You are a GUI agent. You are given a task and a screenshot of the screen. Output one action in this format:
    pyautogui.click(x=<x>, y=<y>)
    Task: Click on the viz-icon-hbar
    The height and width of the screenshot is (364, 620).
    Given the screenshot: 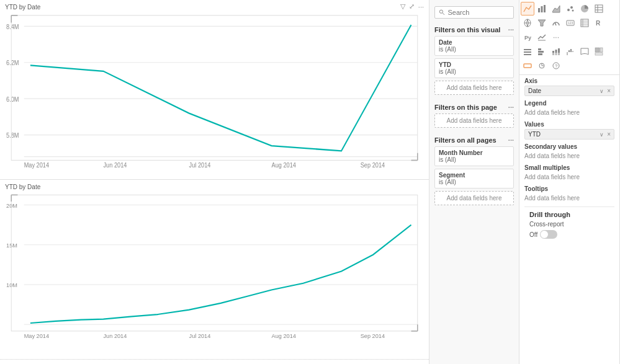 What is the action you would take?
    pyautogui.click(x=542, y=51)
    